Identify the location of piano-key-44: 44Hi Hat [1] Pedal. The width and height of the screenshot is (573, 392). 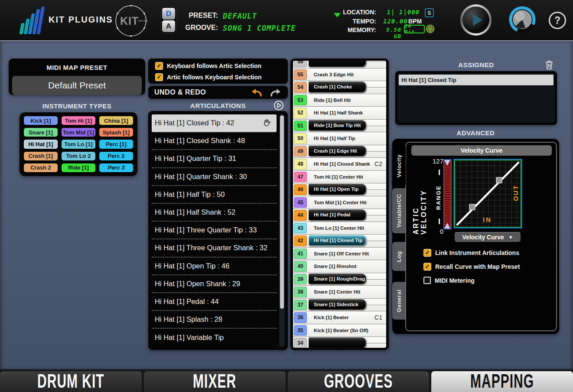
(340, 216).